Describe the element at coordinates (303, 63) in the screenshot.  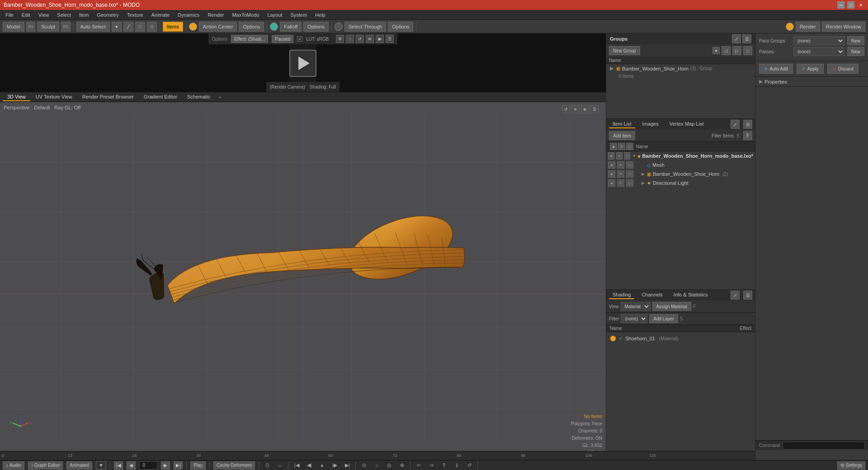
I see `play-button-large` at that location.